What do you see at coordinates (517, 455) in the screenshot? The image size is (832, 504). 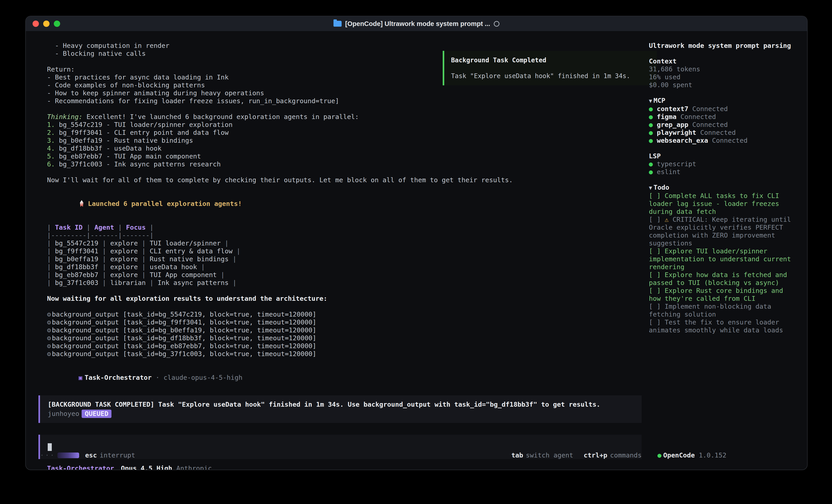 I see `tab-key-hint: tab` at bounding box center [517, 455].